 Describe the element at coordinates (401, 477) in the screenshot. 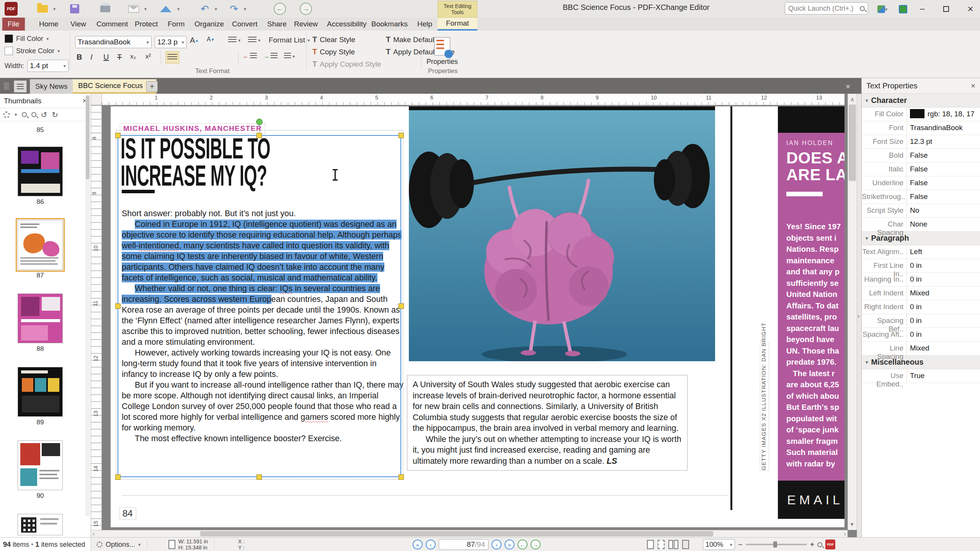

I see `resize-handle-bottom-right` at that location.